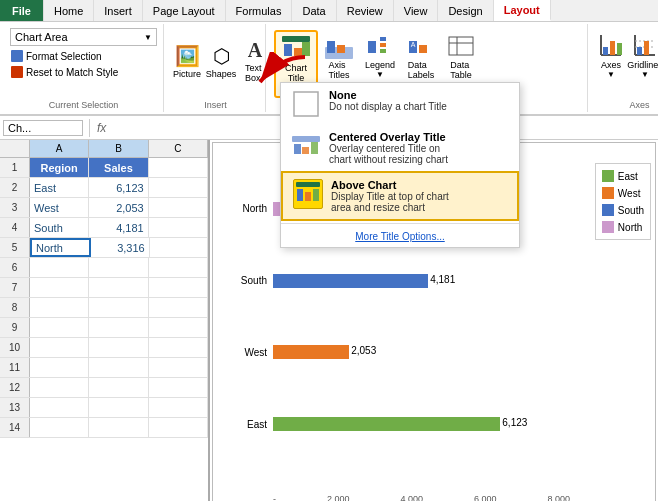 This screenshot has height=501, width=658. What do you see at coordinates (104, 368) in the screenshot?
I see `table-row: 11` at bounding box center [104, 368].